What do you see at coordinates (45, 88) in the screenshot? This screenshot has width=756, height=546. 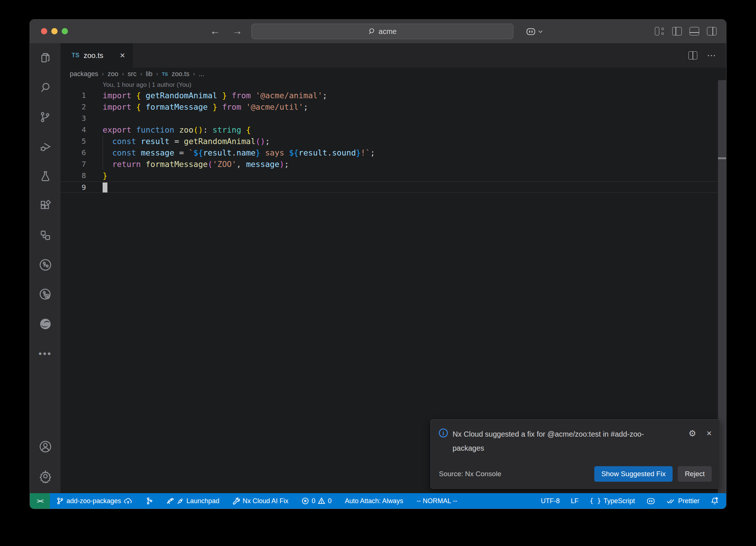 I see `search-sidebar-icon` at bounding box center [45, 88].